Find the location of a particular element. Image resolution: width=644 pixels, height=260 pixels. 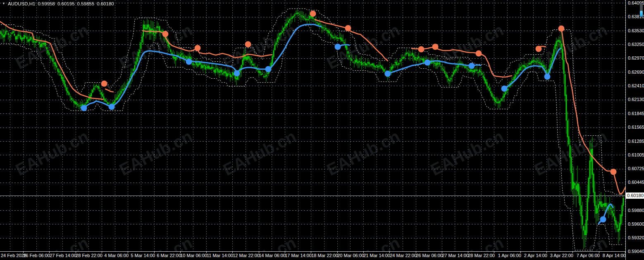

time-axis-label: 20 Mar 06:00 is located at coordinates (351, 255).